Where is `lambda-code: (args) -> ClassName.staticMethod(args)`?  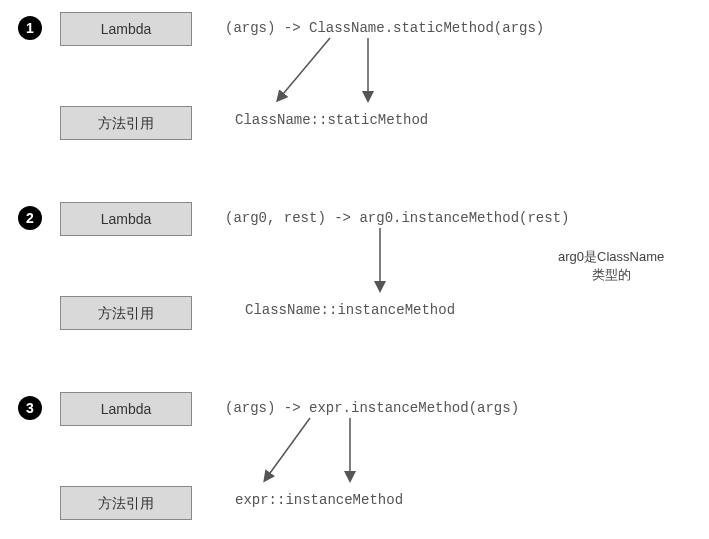
lambda-code: (args) -> ClassName.staticMethod(args) is located at coordinates (384, 28).